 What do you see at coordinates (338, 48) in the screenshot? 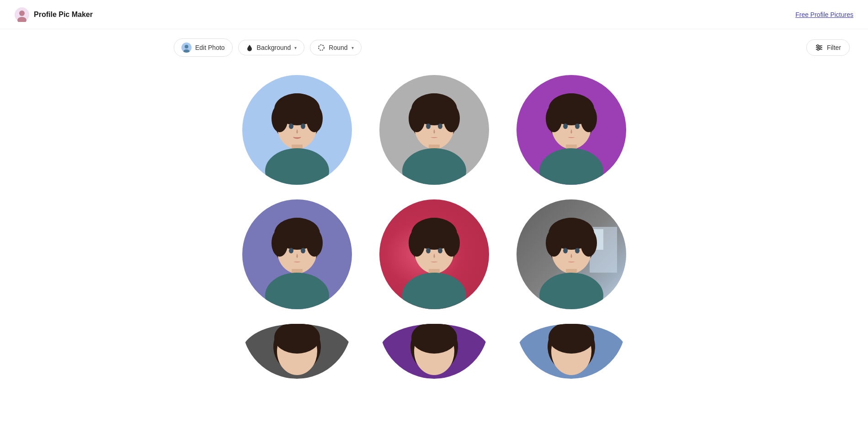
I see `round-label: Round` at bounding box center [338, 48].